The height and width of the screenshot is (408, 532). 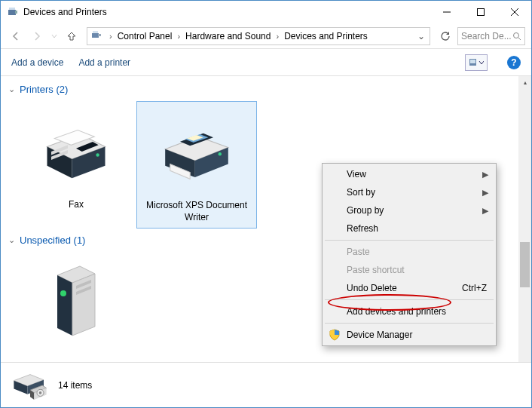 What do you see at coordinates (38, 63) in the screenshot?
I see `add-device-link: Add a device` at bounding box center [38, 63].